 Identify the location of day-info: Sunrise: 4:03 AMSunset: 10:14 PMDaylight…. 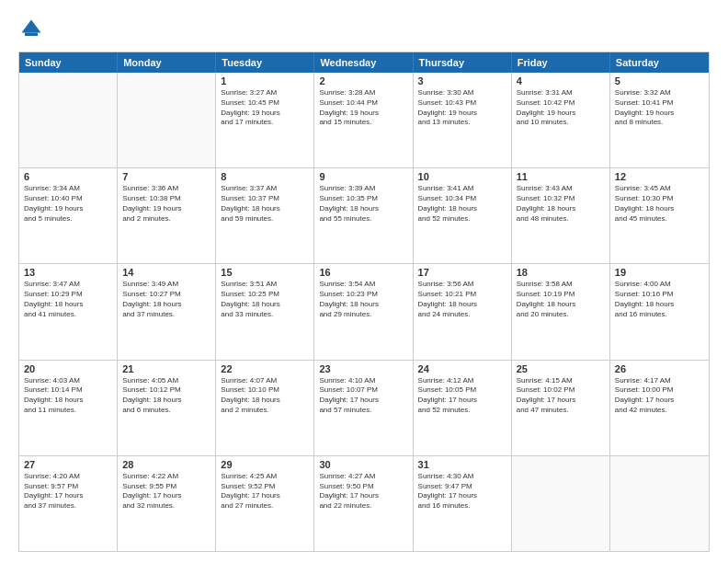
(68, 396).